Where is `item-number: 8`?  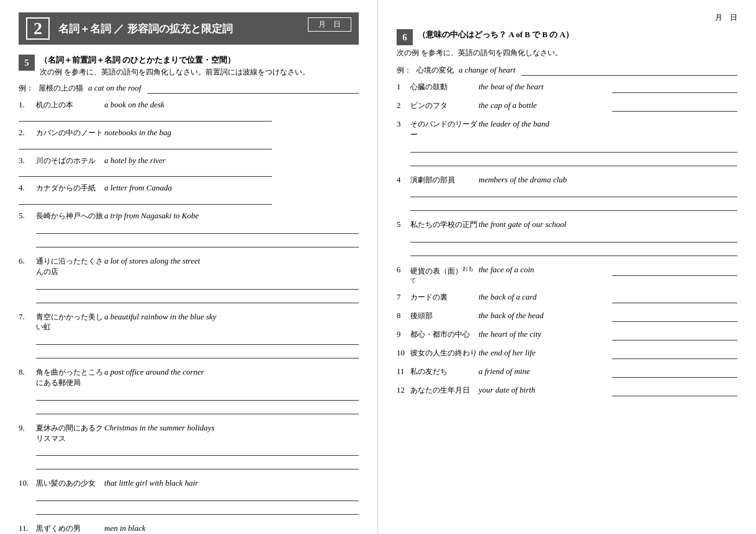
item-number: 8 is located at coordinates (403, 316).